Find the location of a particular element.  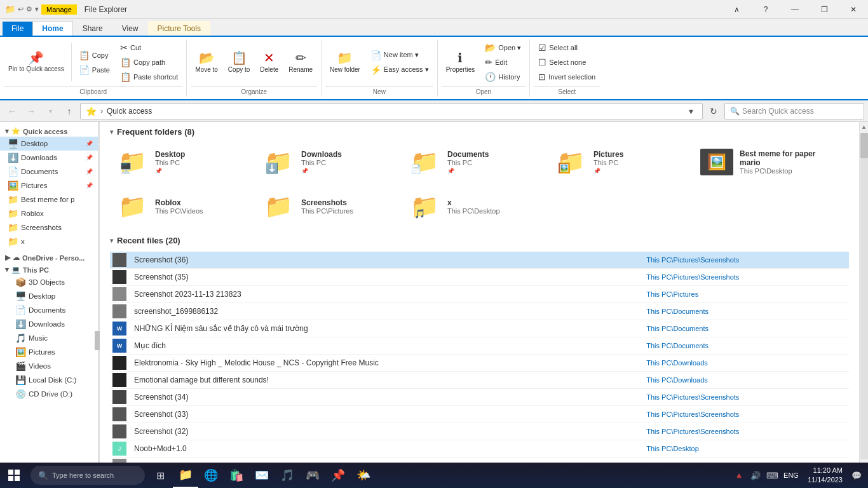

manage-tab-title: Manage is located at coordinates (59, 10).